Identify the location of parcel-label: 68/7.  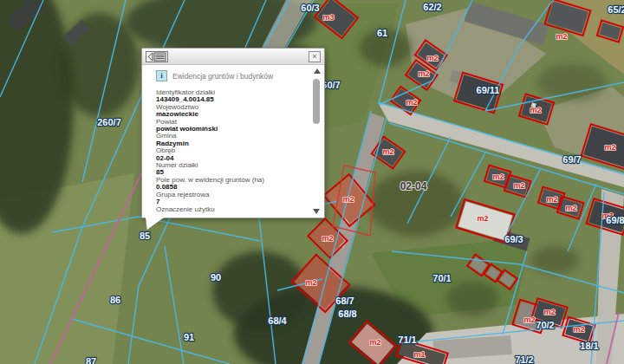
(345, 301).